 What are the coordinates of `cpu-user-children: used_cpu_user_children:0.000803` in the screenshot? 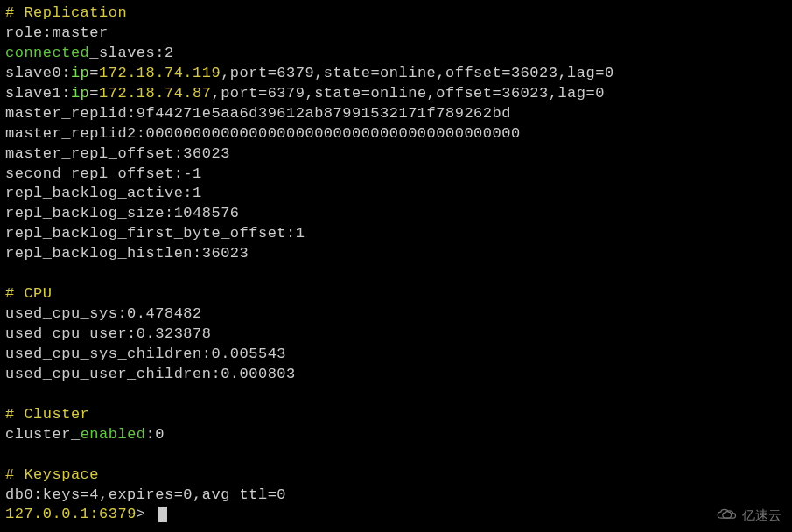 It's located at (396, 374).